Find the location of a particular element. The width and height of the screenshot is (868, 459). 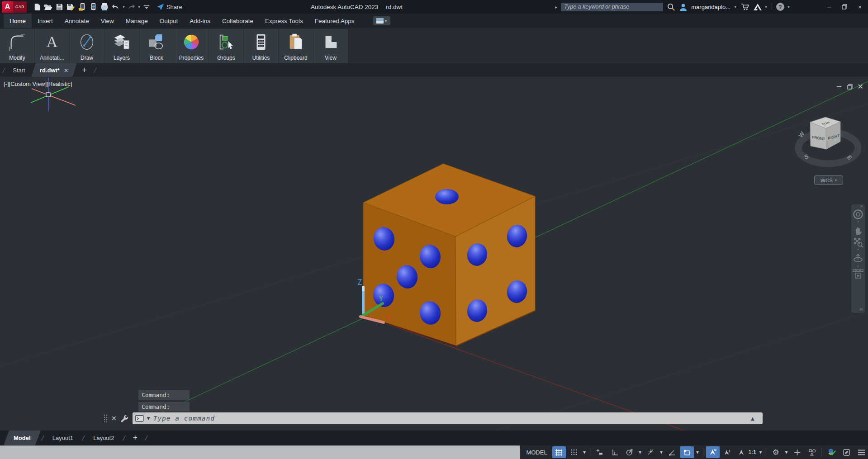

panel-block: Block is located at coordinates (157, 46).